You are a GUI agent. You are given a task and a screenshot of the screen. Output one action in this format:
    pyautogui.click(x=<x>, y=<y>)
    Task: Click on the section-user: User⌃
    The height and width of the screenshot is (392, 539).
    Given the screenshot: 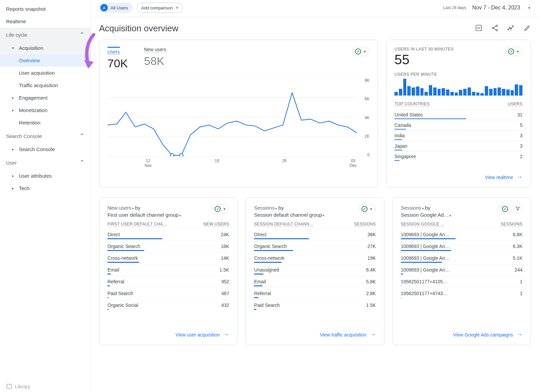 What is the action you would take?
    pyautogui.click(x=45, y=163)
    